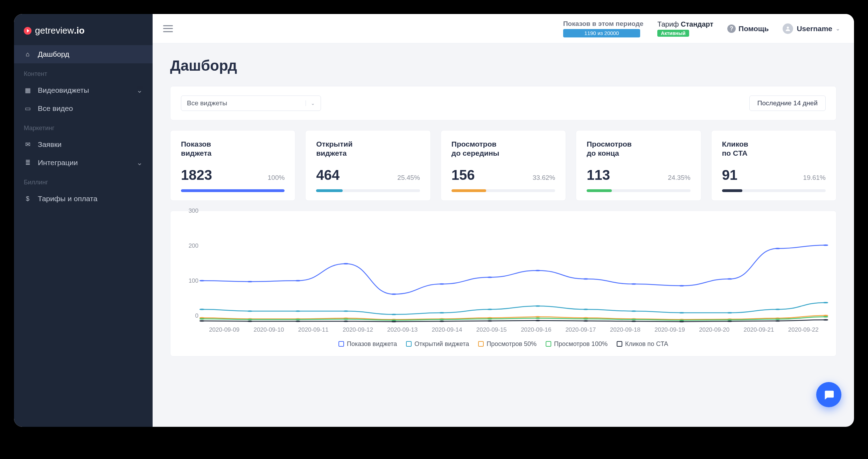 Image resolution: width=868 pixels, height=459 pixels. What do you see at coordinates (233, 149) in the screenshot?
I see `stat-title: Показов виджета` at bounding box center [233, 149].